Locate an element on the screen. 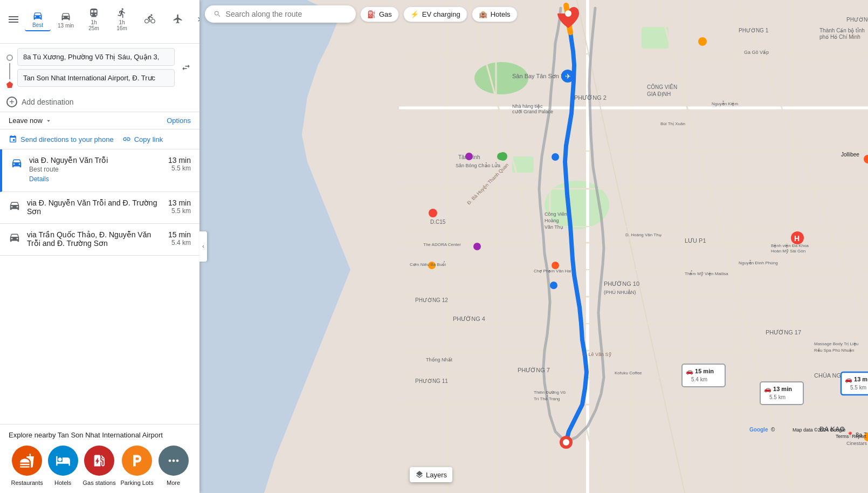 This screenshot has height=493, width=868. transport-mode-transit: 1h 25m is located at coordinates (94, 19).